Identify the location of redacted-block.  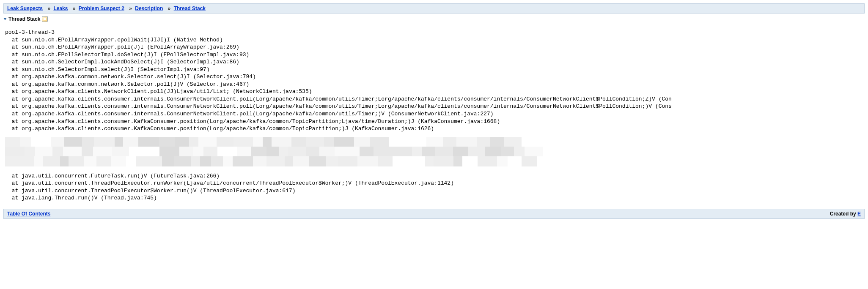
(434, 152).